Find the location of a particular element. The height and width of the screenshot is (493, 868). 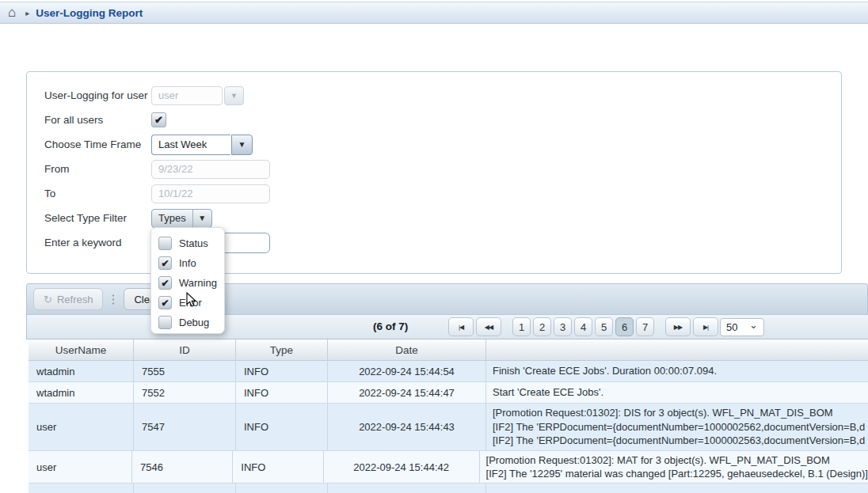

toolbar-separator is located at coordinates (113, 299).